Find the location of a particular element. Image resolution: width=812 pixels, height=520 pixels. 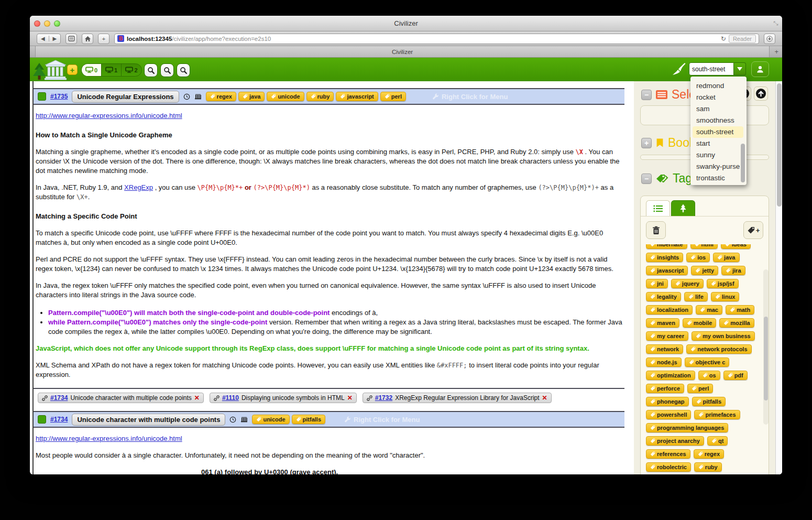

fragment-header: #1735 Unicode Regular Expressions regexj… is located at coordinates (329, 96).